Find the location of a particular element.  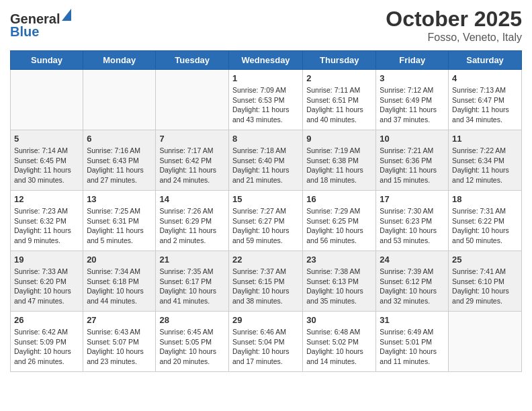

day-info: Sunrise: 7:38 AM Sunset: 6:13 PM Dayligh… is located at coordinates (339, 286).